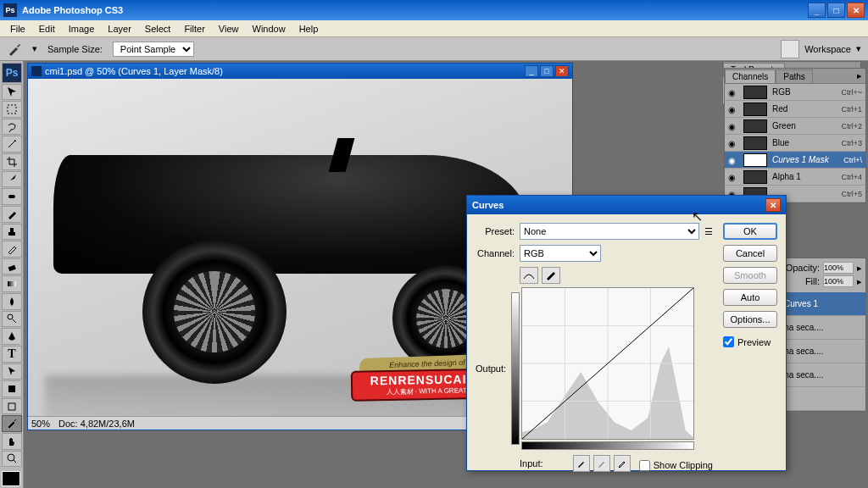 The height and width of the screenshot is (488, 868). What do you see at coordinates (12, 372) in the screenshot?
I see `path-select-tool` at bounding box center [12, 372].